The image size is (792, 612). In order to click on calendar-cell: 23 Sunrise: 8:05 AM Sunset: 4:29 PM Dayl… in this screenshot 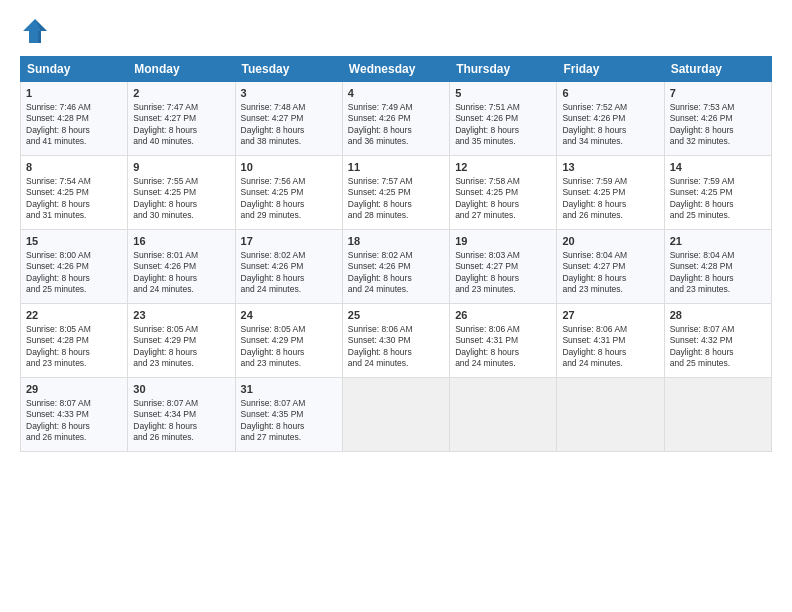, I will do `click(182, 341)`.